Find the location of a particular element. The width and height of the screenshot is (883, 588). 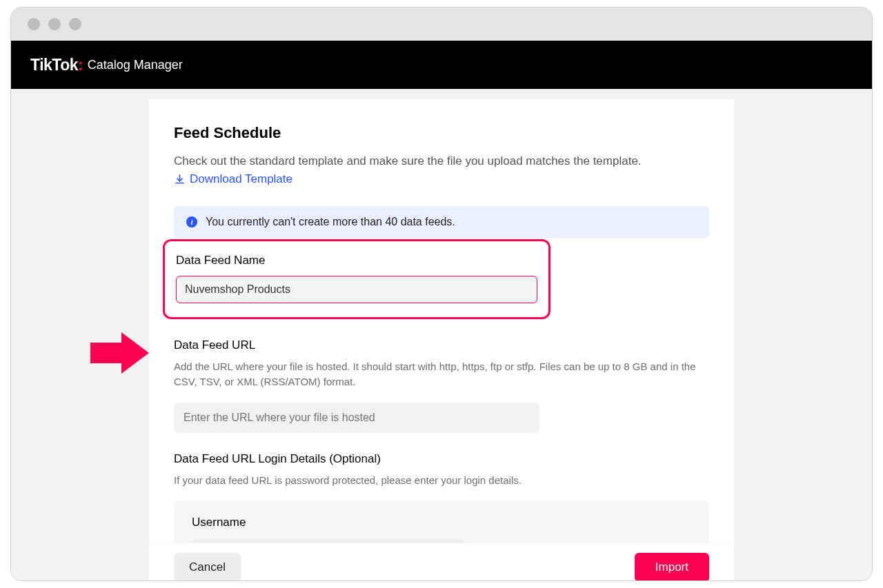

feed-name-label: Data Feed Name is located at coordinates (357, 261).